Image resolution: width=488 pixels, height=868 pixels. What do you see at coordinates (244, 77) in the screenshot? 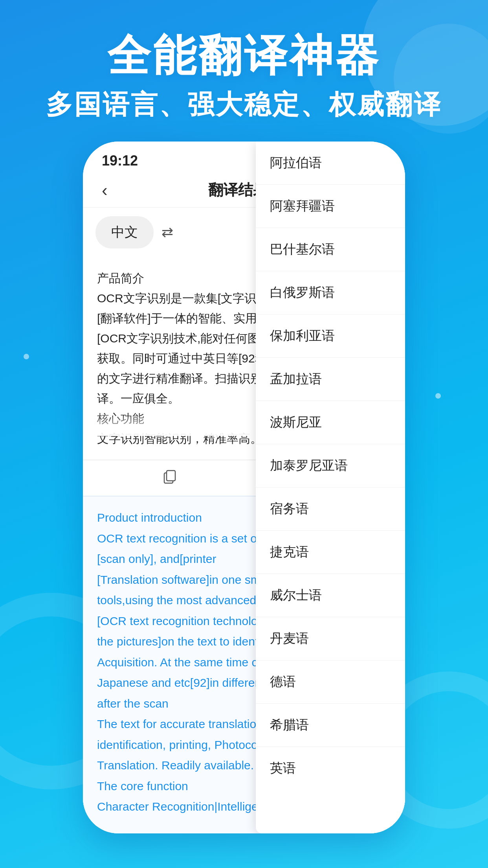
I see `header-section: 全能翻译神器 多国语言、强大稳定、权威翻译` at bounding box center [244, 77].